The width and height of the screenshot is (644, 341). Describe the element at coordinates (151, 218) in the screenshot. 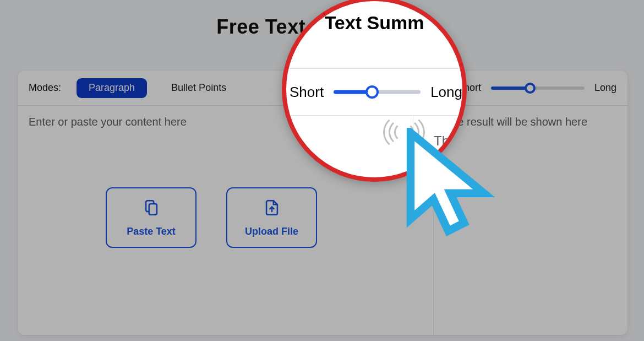

I see `paste-text-button: Paste Text` at that location.